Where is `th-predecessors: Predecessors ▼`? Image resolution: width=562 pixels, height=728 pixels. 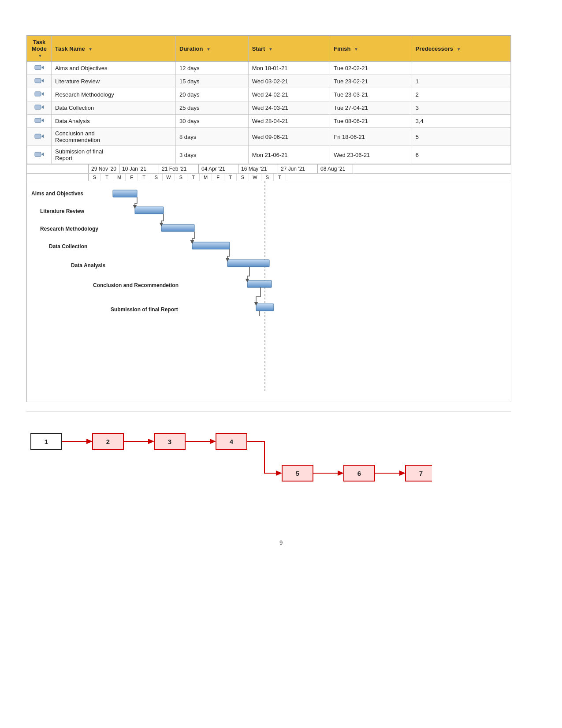
th-predecessors: Predecessors ▼ is located at coordinates (461, 49).